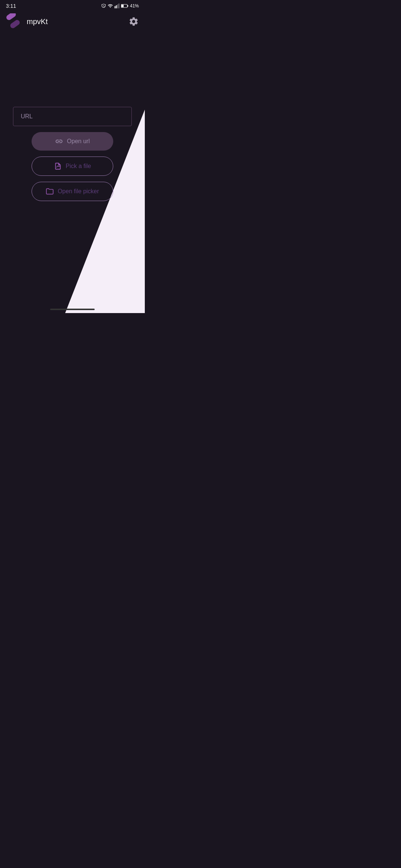 Image resolution: width=401 pixels, height=868 pixels. I want to click on wifi-icon, so click(110, 6).